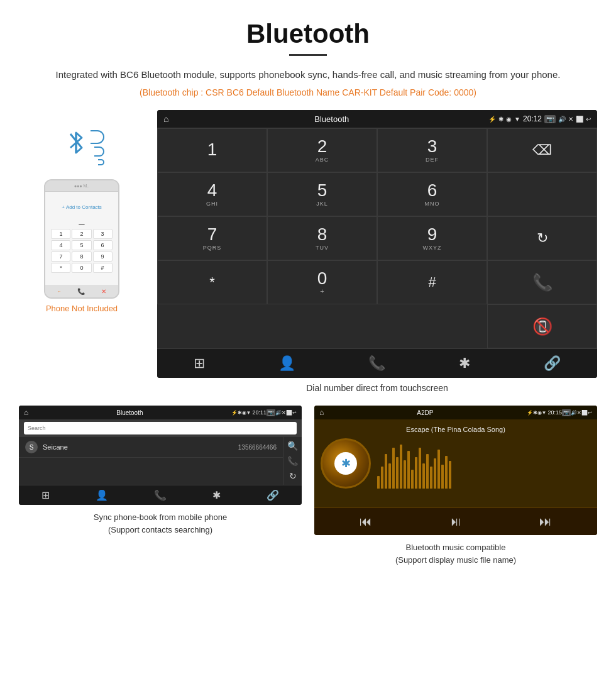 The height and width of the screenshot is (686, 616). What do you see at coordinates (82, 207) in the screenshot?
I see `phone-add-contact: + Add to Contacts` at bounding box center [82, 207].